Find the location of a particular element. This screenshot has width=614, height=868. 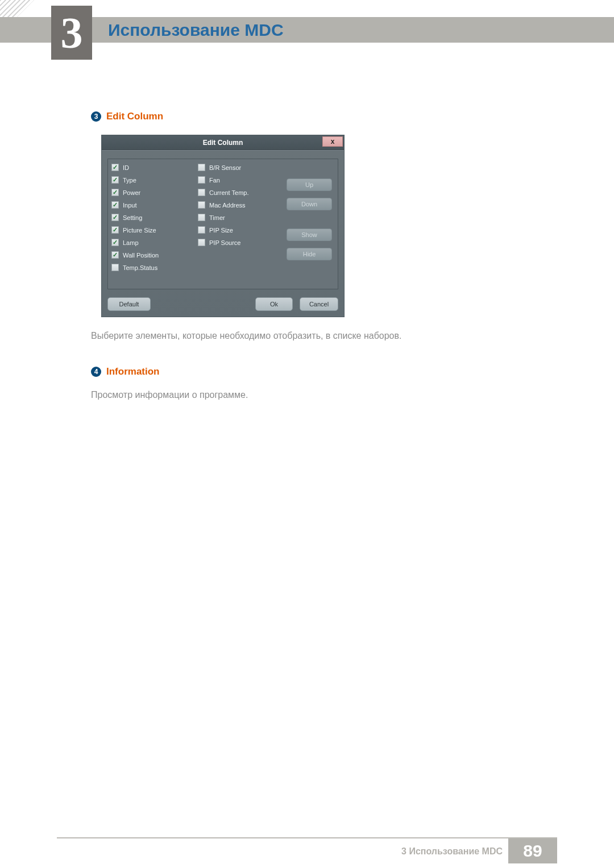

default-button: Default is located at coordinates (129, 304).